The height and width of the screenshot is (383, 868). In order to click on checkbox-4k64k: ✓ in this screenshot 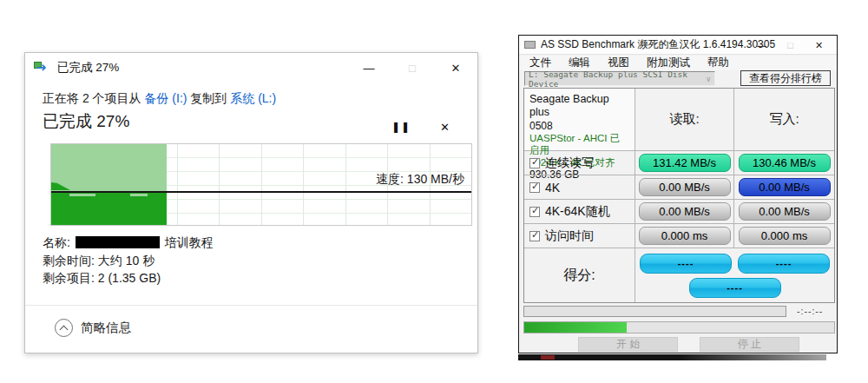, I will do `click(535, 212)`.